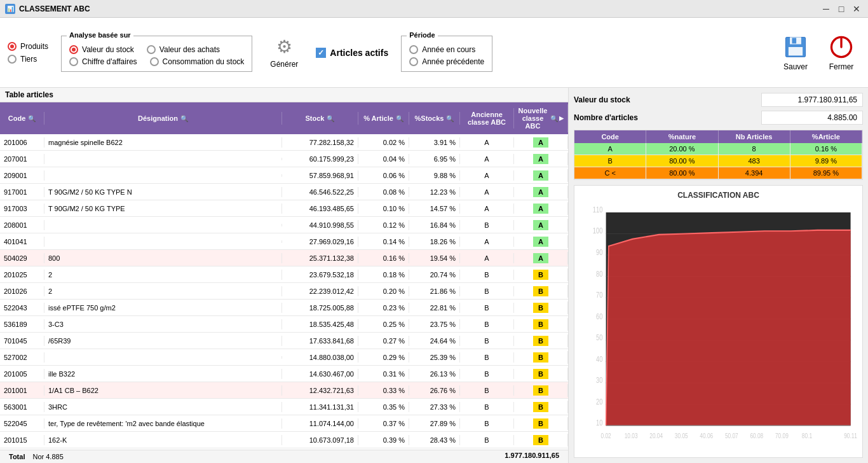  What do you see at coordinates (681, 435) in the screenshot?
I see `svg-text: 30.05` at bounding box center [681, 435].